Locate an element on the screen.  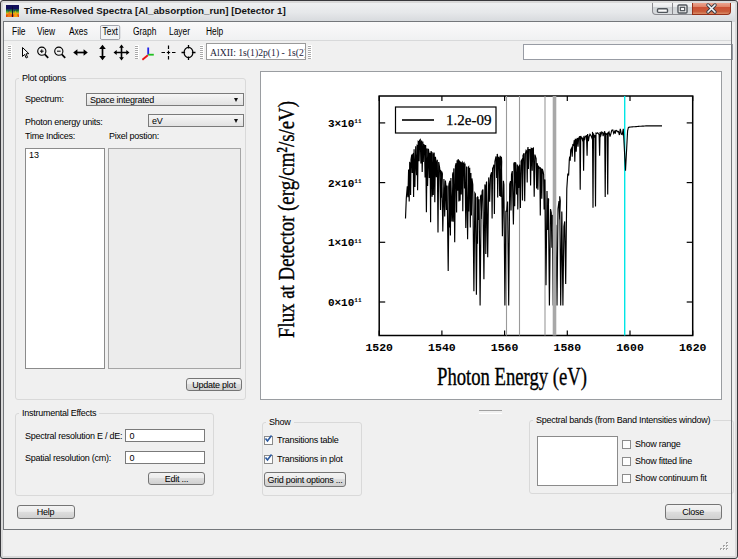
svg-text: 2×1011 is located at coordinates (345, 184).